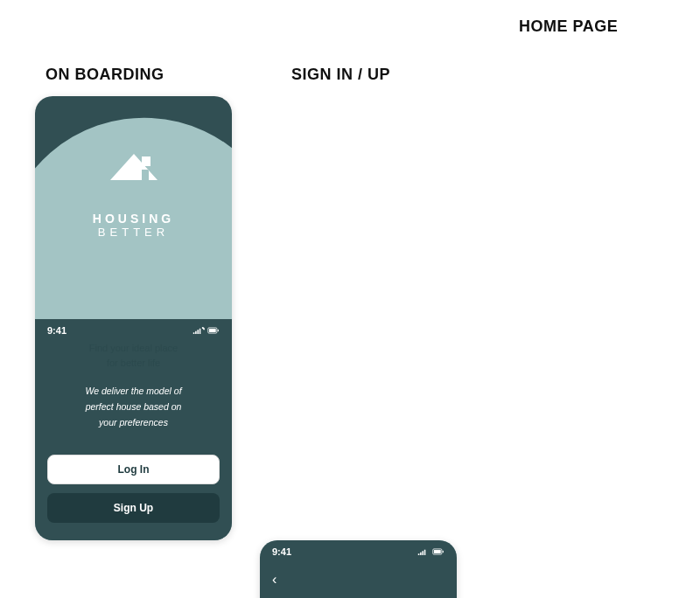 Image resolution: width=700 pixels, height=598 pixels. I want to click on section-label-signinup: SIGN IN / UP, so click(341, 75).